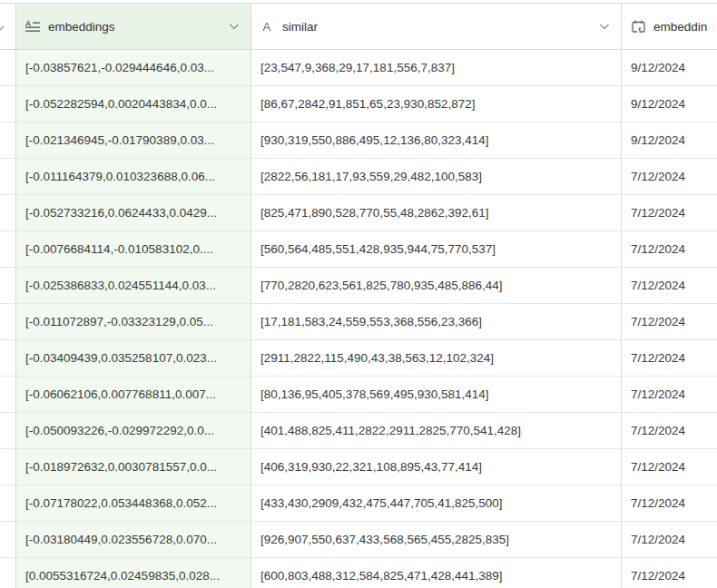 The width and height of the screenshot is (717, 588). I want to click on cell-similar: [406,319,930,22,321,108,895,43,77,414], so click(437, 467).